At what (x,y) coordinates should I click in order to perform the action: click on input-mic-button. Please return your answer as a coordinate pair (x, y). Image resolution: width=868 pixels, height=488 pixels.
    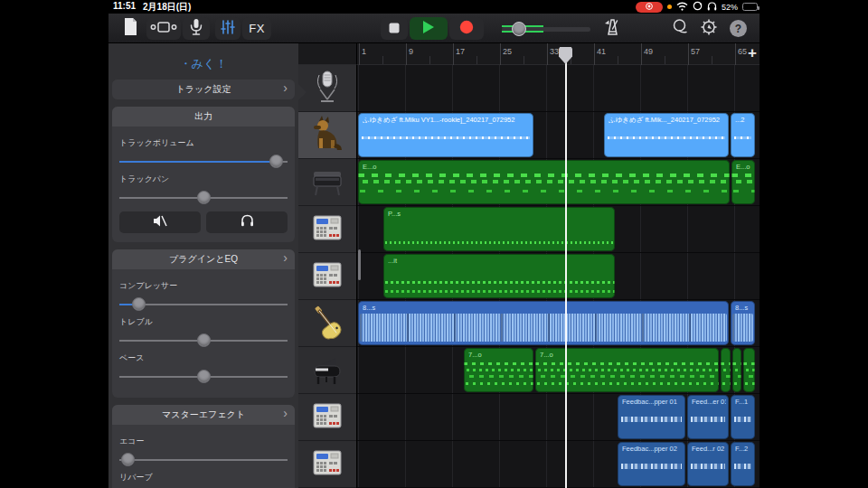
    Looking at the image, I should click on (196, 29).